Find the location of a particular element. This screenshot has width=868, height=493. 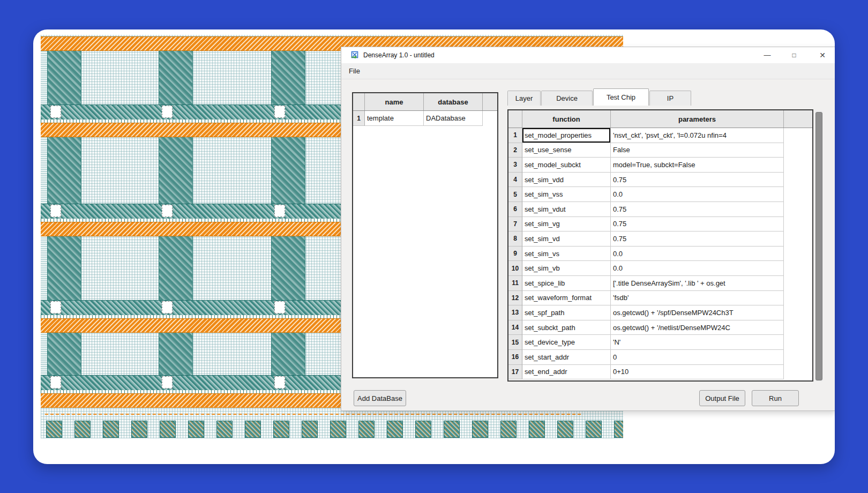

cell-function: set_sim_vb is located at coordinates (567, 268).